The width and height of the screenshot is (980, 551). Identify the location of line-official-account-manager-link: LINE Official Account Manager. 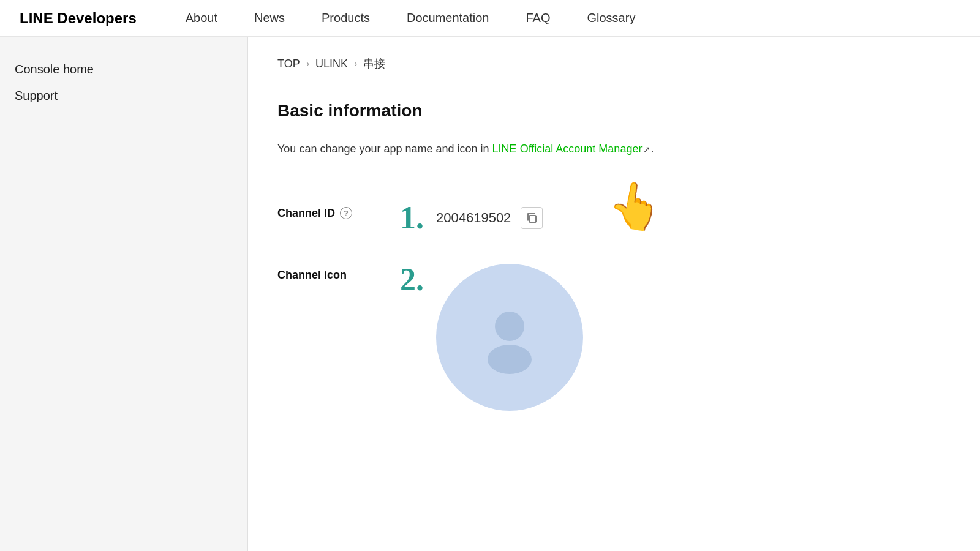
(567, 149).